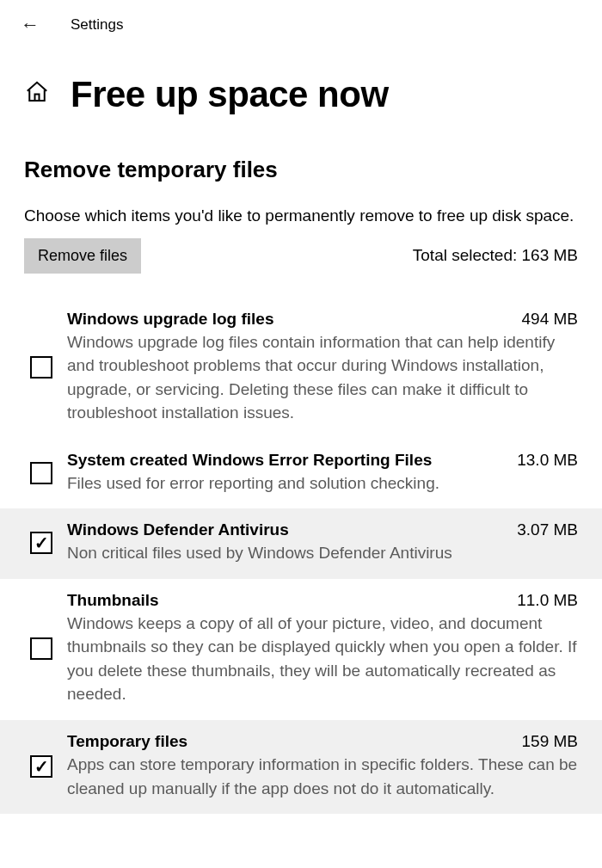 This screenshot has width=602, height=868. What do you see at coordinates (301, 221) in the screenshot?
I see `section-description: Choose which items you'd like to permane…` at bounding box center [301, 221].